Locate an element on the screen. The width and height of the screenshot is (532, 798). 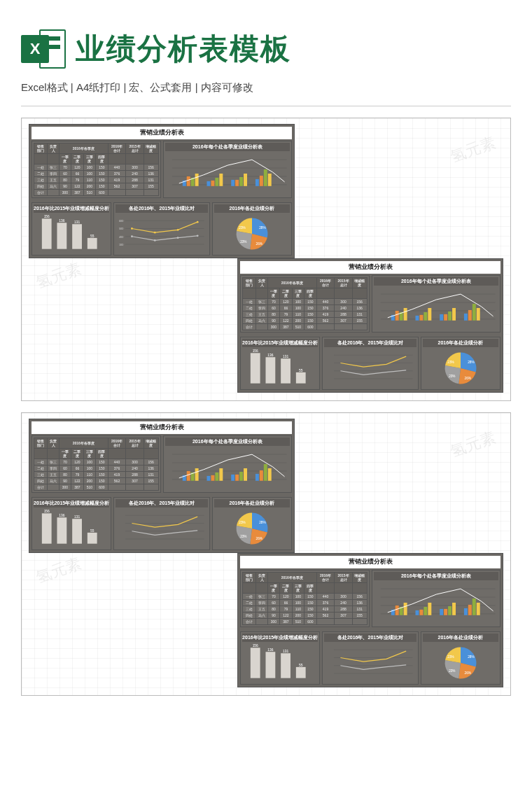
th: 2016年合计 is located at coordinates (117, 148).